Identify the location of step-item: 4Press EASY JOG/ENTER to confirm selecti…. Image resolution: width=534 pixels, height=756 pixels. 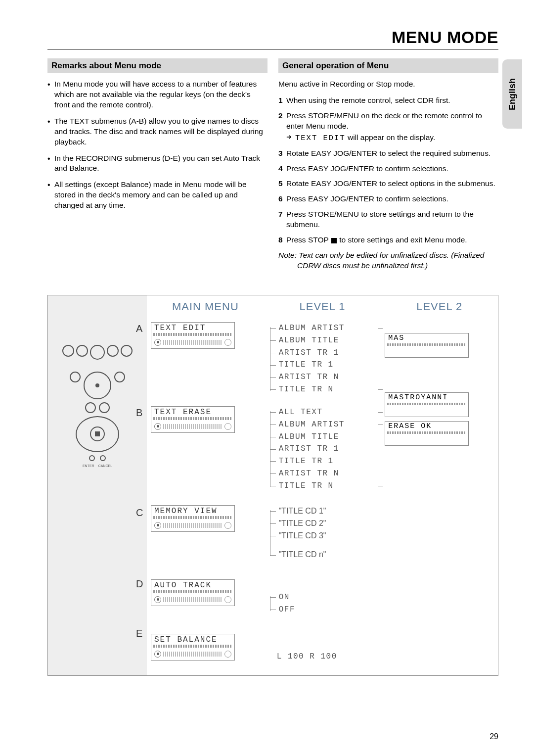
(389, 169).